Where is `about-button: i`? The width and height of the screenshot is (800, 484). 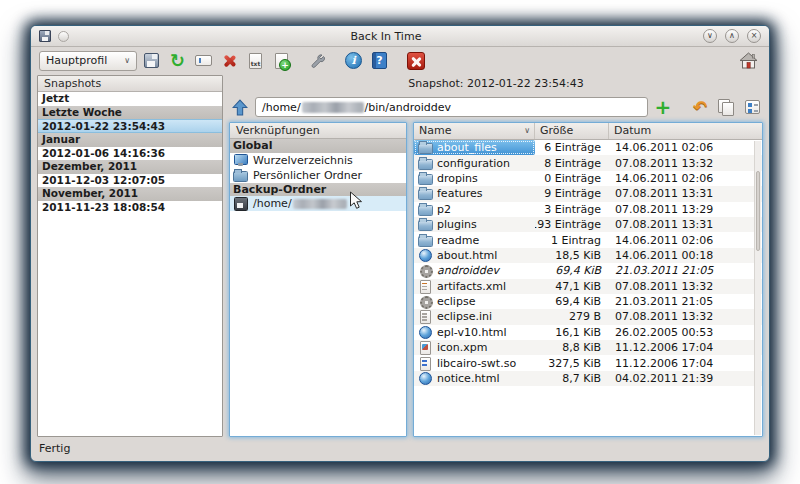 about-button: i is located at coordinates (354, 60).